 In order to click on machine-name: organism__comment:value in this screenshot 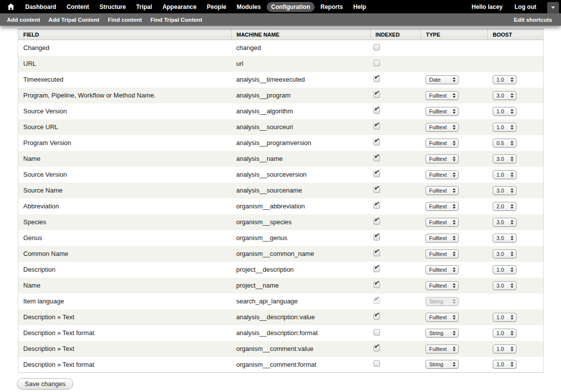, I will do `click(275, 348)`.